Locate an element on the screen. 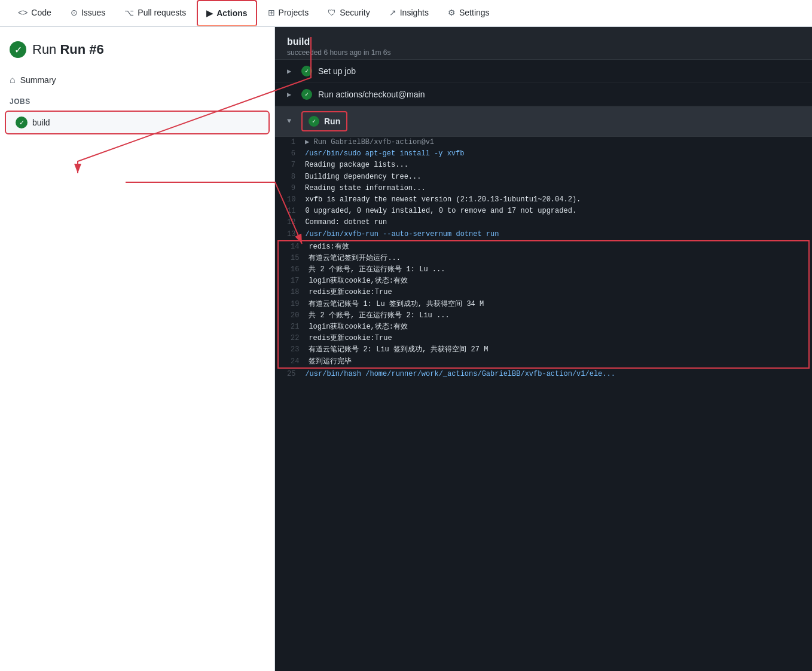 This screenshot has width=812, height=671. jobs-section-label: Jobs is located at coordinates (138, 100).